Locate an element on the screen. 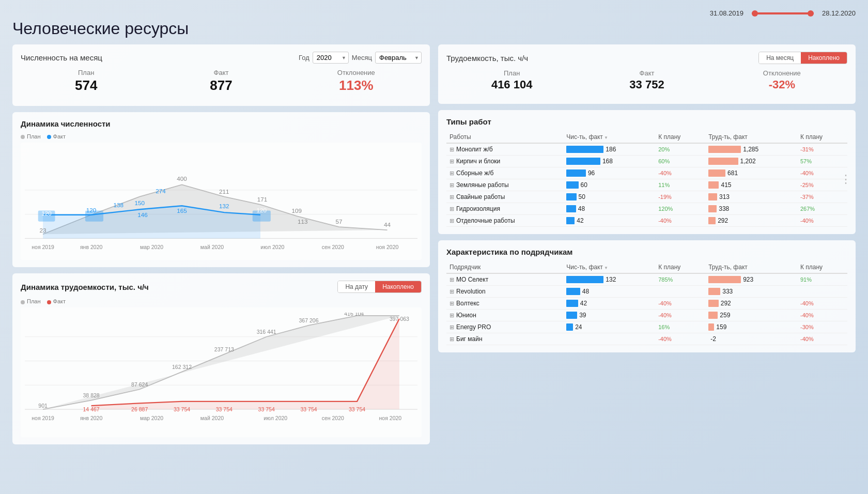 The image size is (868, 494). lxlabel-6: сен 2020 is located at coordinates (333, 419).